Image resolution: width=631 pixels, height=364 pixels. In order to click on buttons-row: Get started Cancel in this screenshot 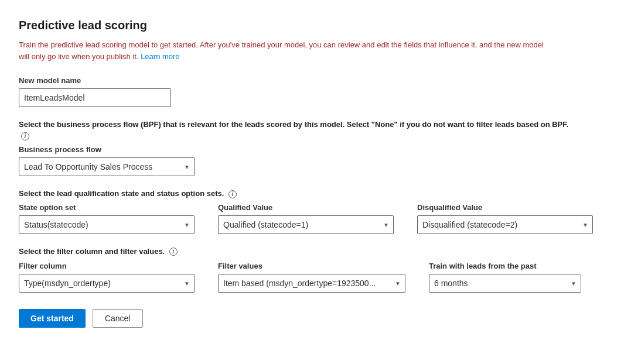, I will do `click(313, 318)`.